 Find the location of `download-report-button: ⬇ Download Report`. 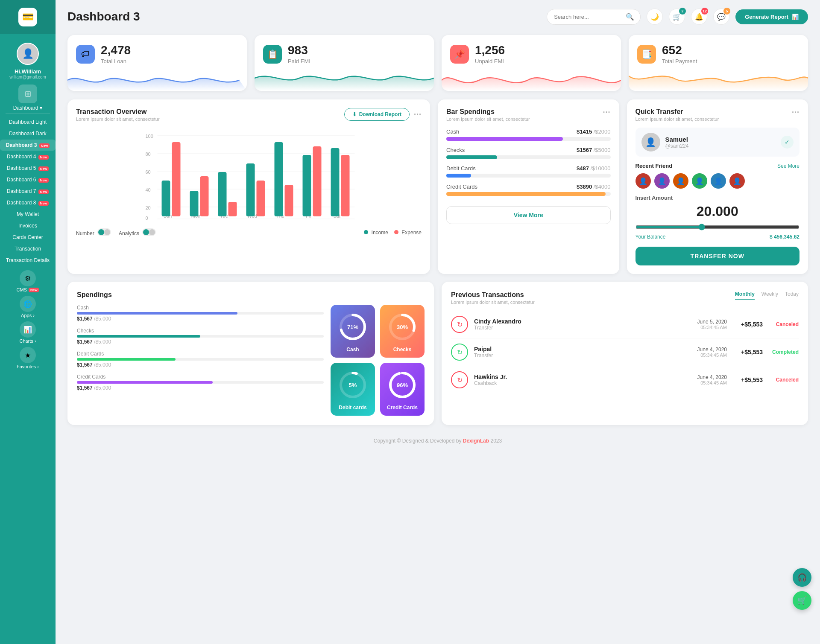

download-report-button: ⬇ Download Report is located at coordinates (377, 114).